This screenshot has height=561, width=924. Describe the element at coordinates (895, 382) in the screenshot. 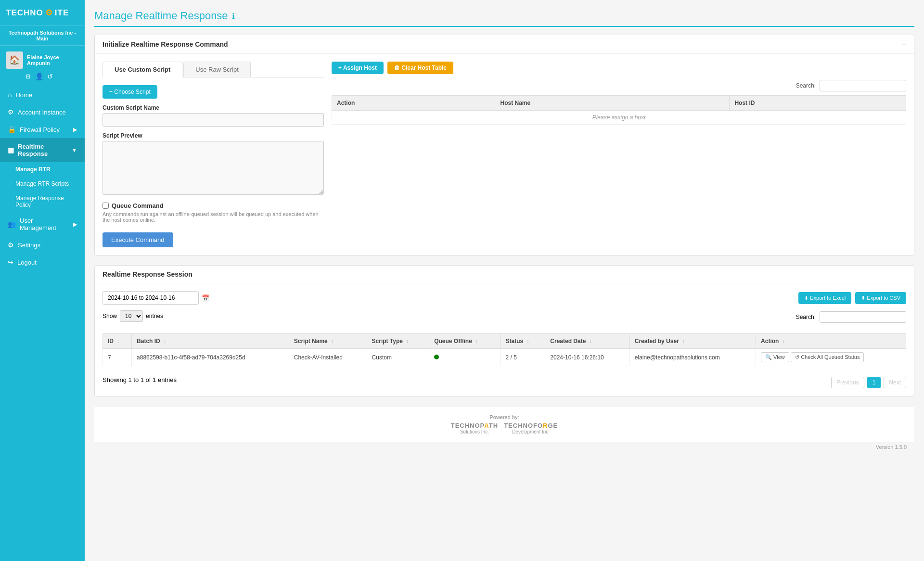

I see `next-page-button: Next` at that location.